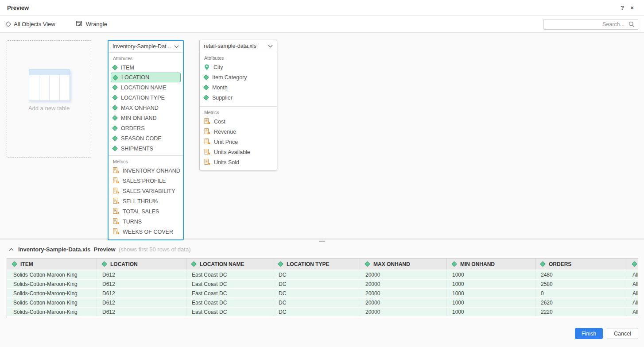  Describe the element at coordinates (238, 88) in the screenshot. I see `attribute-item: Month` at that location.